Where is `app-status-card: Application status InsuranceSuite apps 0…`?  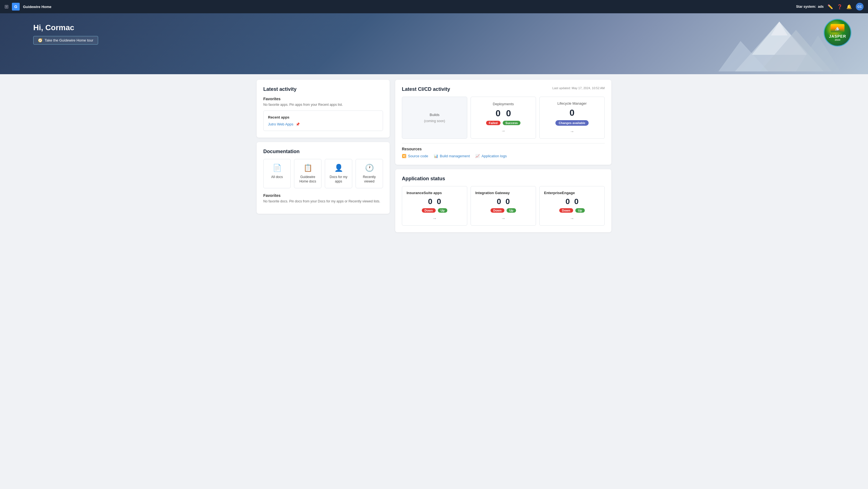
app-status-card: Application status InsuranceSuite apps 0… is located at coordinates (503, 201).